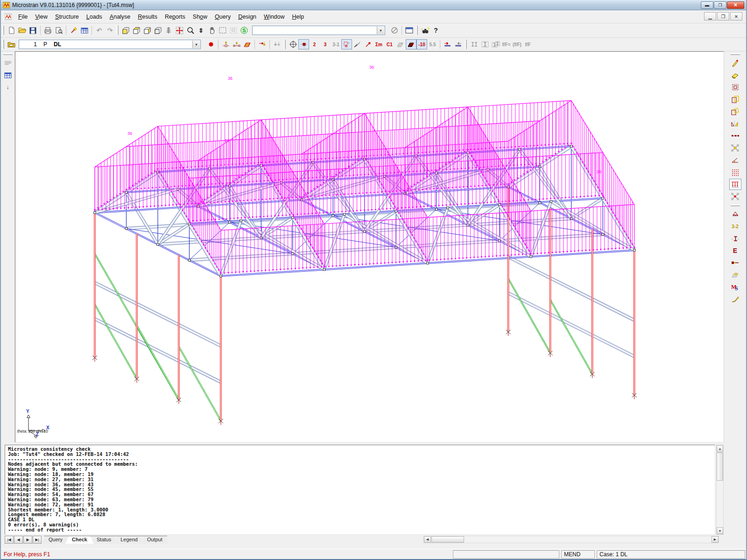  Describe the element at coordinates (244, 30) in the screenshot. I see `scale-button: S` at that location.